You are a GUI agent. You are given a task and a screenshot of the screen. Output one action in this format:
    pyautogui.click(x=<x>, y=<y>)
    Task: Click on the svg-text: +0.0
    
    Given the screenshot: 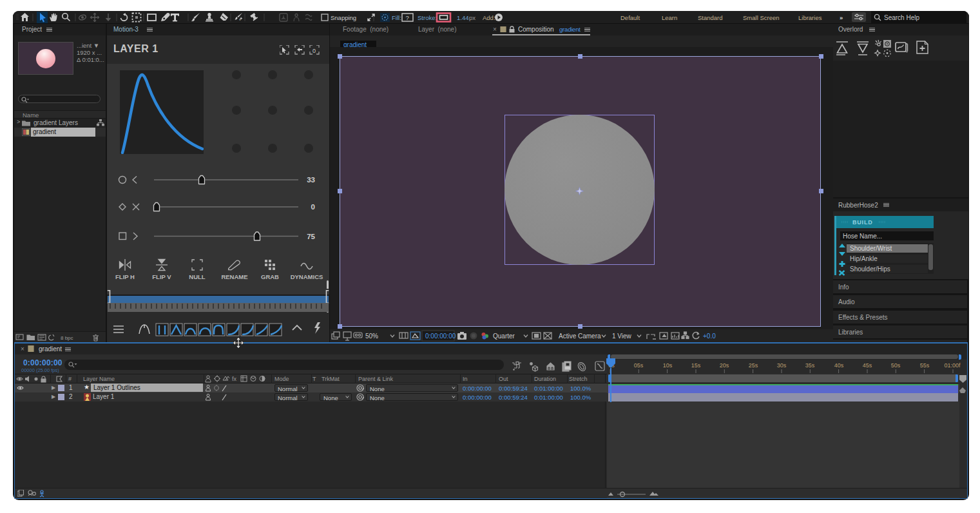 What is the action you would take?
    pyautogui.click(x=709, y=336)
    